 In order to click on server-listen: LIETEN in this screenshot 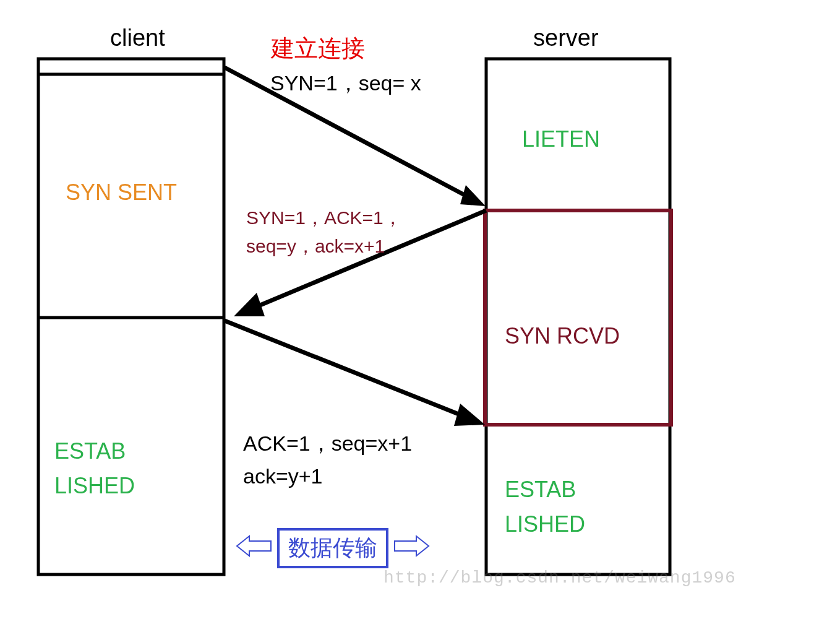, I will do `click(561, 139)`.